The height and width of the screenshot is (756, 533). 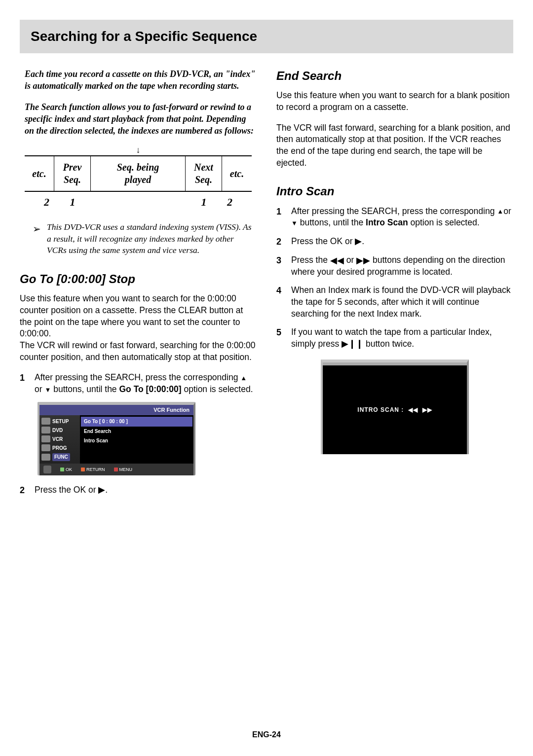 What do you see at coordinates (138, 174) in the screenshot?
I see `seq-cell-playing: Seq. being played` at bounding box center [138, 174].